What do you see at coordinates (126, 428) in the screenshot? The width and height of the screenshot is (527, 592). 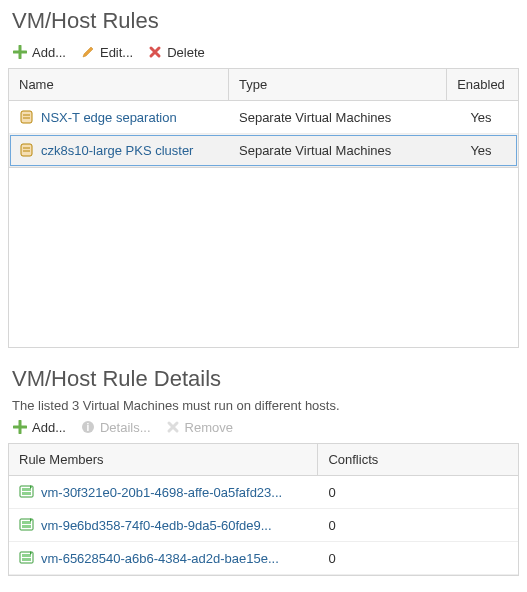 I see `details-info-label: Details...` at bounding box center [126, 428].